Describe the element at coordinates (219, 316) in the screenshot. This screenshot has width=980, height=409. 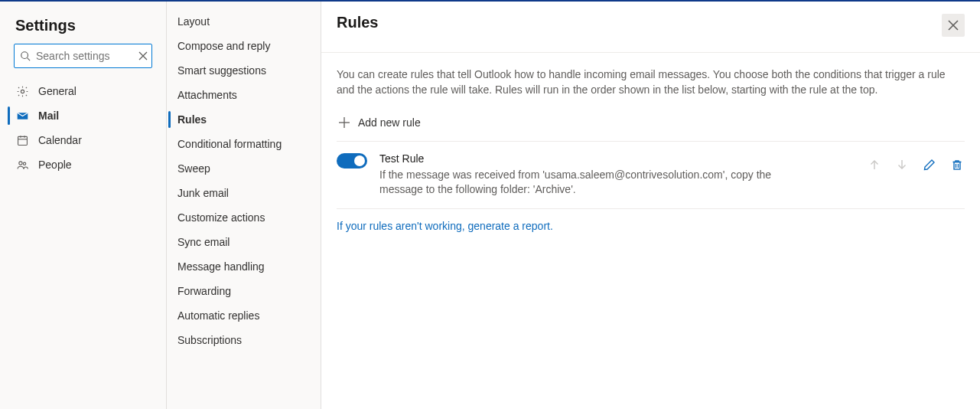
I see `subnav-label: Automatic replies` at that location.